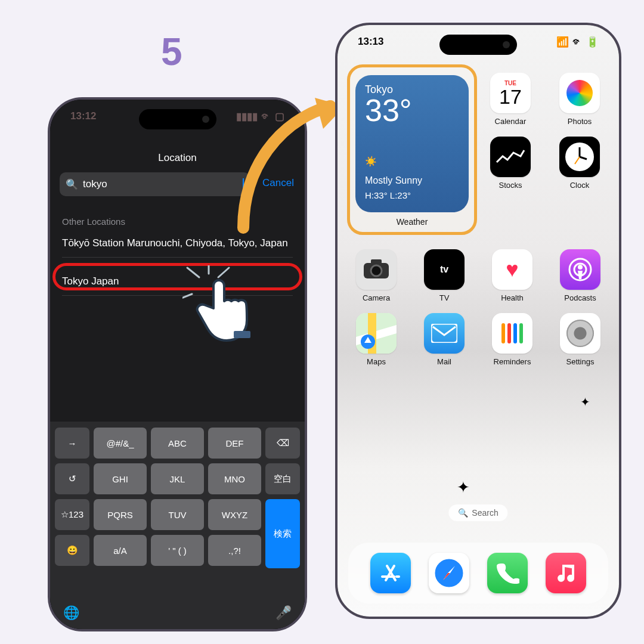 The width and height of the screenshot is (644, 644). What do you see at coordinates (72, 550) in the screenshot?
I see `key-emoji: 😀` at bounding box center [72, 550].